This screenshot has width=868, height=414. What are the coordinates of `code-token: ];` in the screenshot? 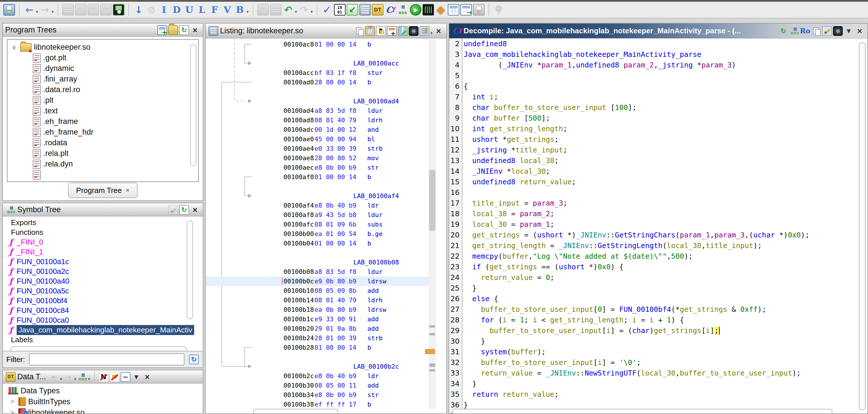 It's located at (546, 118).